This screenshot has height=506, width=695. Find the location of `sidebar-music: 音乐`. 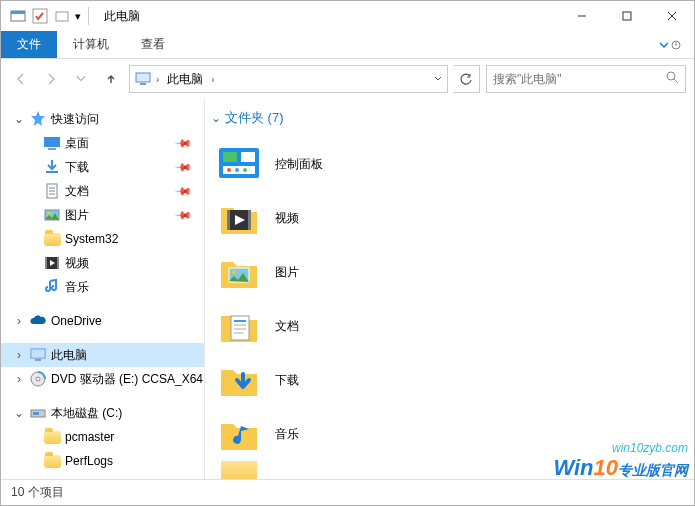

sidebar-music: 音乐 is located at coordinates (102, 287).